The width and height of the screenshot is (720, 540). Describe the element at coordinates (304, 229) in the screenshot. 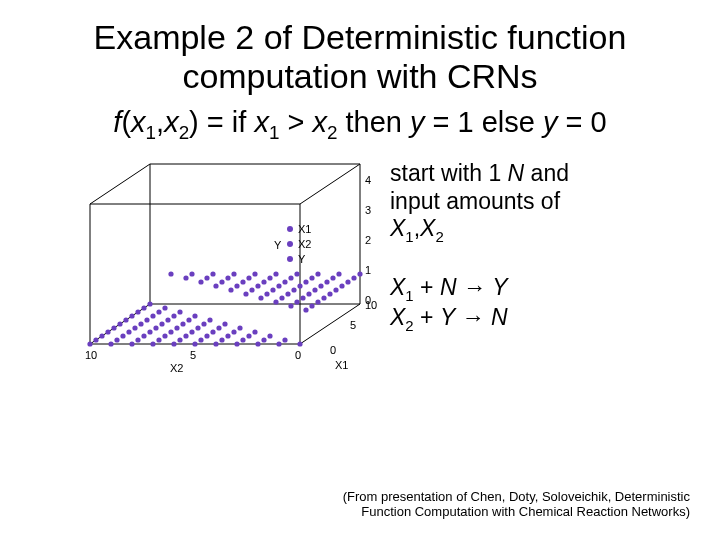

I see `legend-x1: X1` at that location.